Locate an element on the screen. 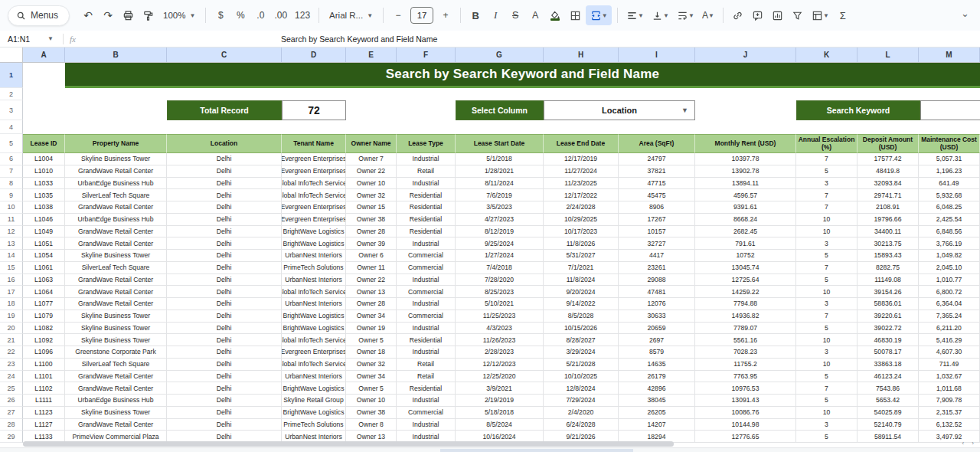 The image size is (980, 452). cell: Commercial is located at coordinates (426, 268).